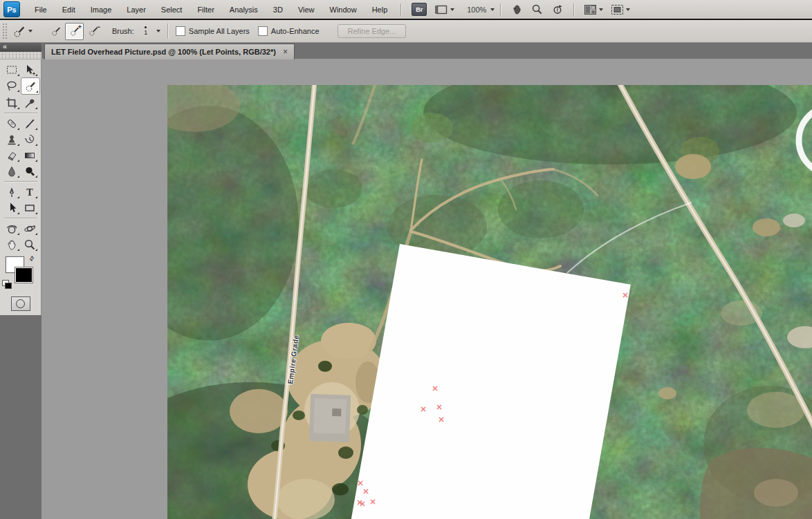  What do you see at coordinates (30, 155) in the screenshot?
I see `gradient-tool-icon` at bounding box center [30, 155].